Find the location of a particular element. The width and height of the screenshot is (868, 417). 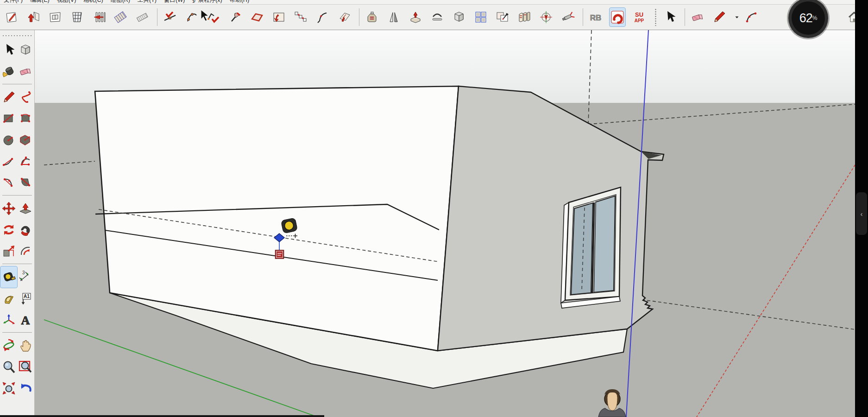

weight-plugin-icon is located at coordinates (372, 17).